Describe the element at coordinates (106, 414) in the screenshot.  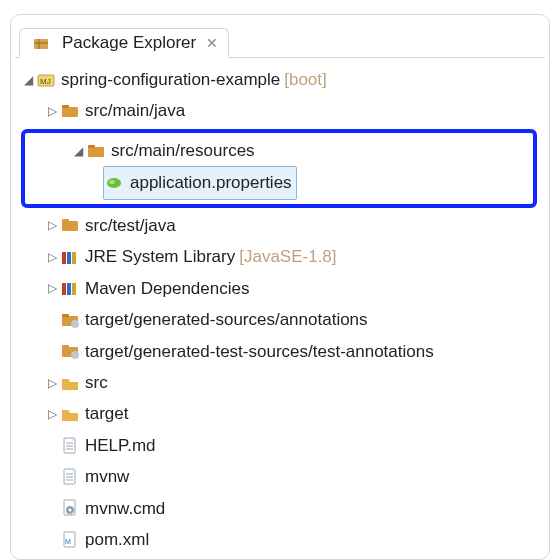
I see `label: target` at that location.